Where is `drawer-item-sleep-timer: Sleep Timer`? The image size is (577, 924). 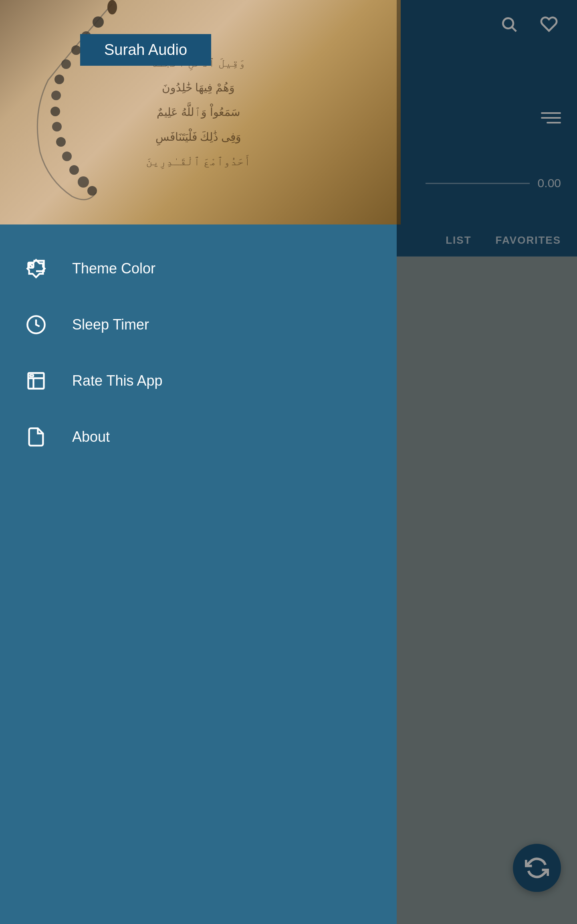 drawer-item-sleep-timer: Sleep Timer is located at coordinates (198, 325).